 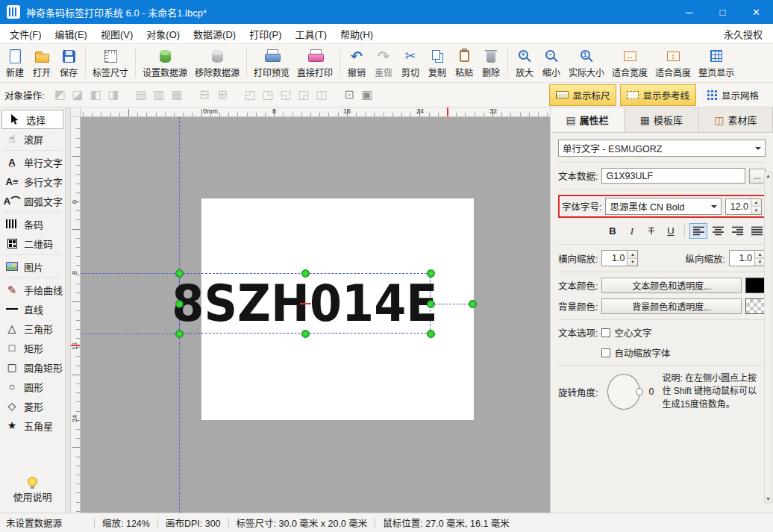 I want to click on maximize-button: □, so click(x=722, y=12).